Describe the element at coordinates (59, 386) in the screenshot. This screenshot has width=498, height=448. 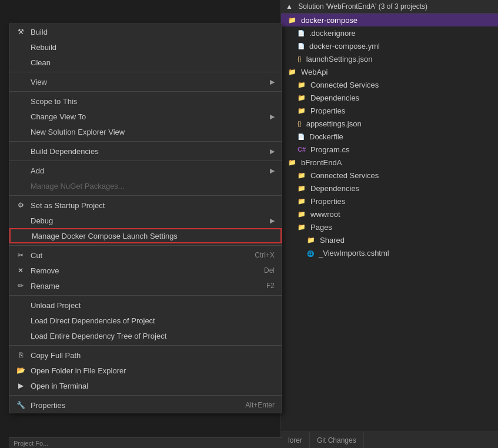
I see `menu-item-label: Open in Terminal` at that location.